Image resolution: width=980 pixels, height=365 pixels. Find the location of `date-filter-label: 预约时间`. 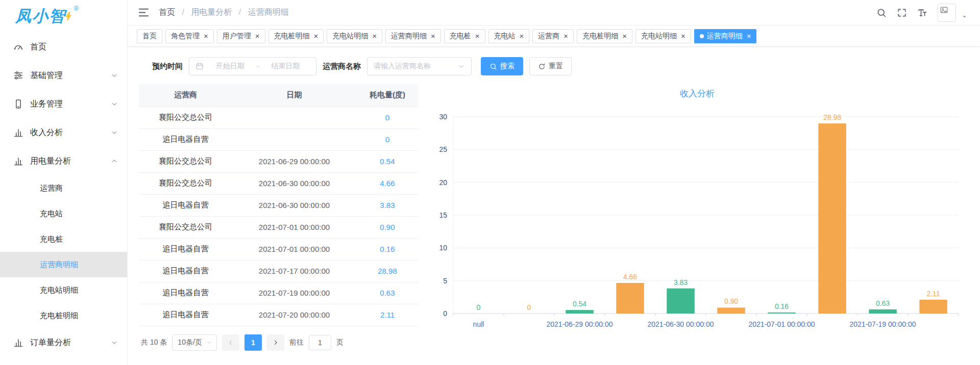

date-filter-label: 预约时间 is located at coordinates (167, 66).